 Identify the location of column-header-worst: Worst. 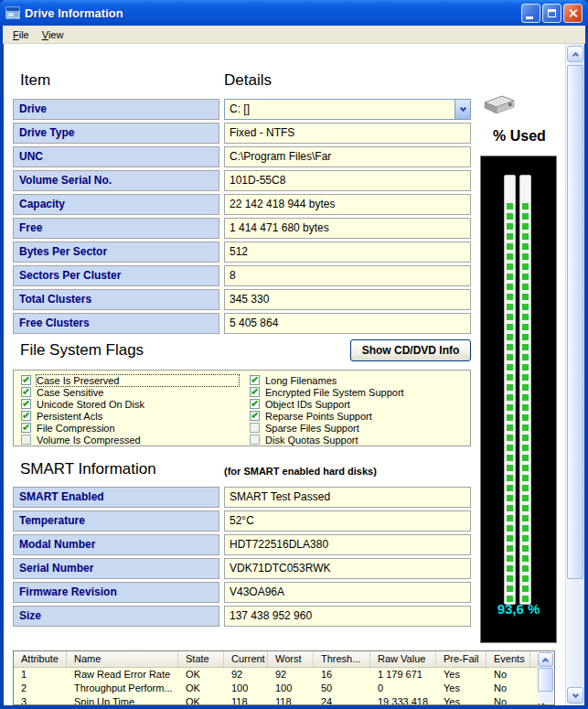
(291, 659).